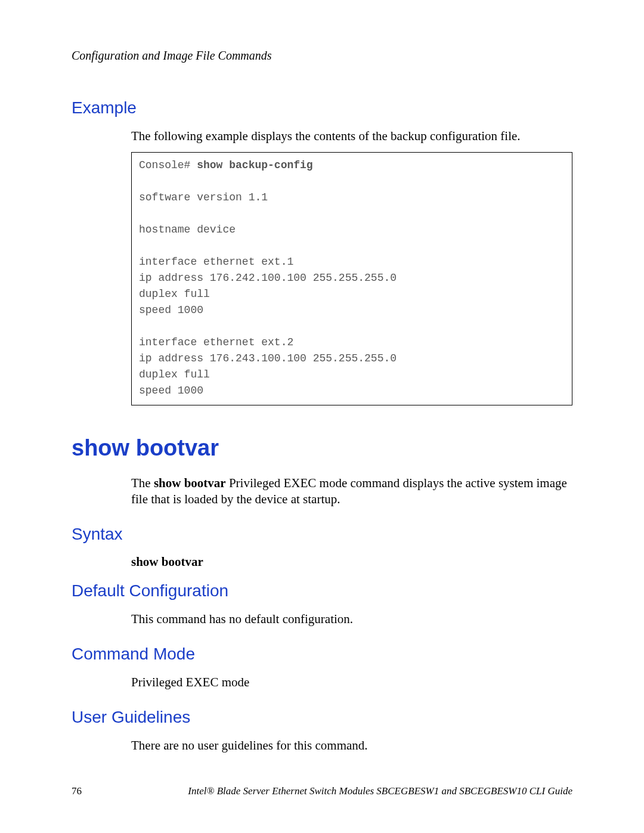 This screenshot has height=833, width=644. I want to click on user-guidelines-text: There are no user guidelines for this co…, so click(352, 745).